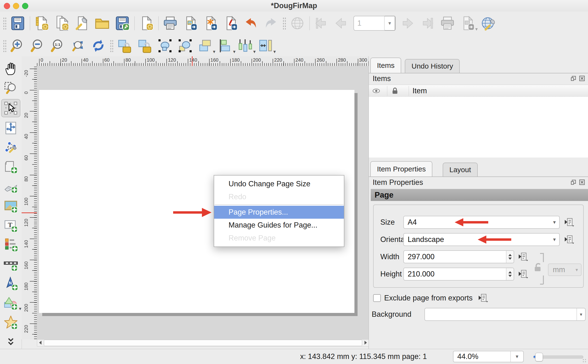 The image size is (588, 364). I want to click on tab-layout: Layout, so click(460, 169).